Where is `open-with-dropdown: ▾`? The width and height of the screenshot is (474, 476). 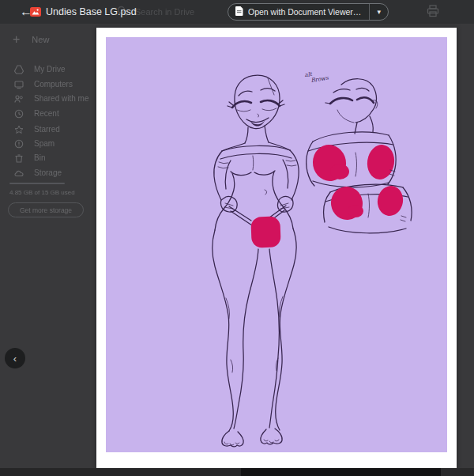 open-with-dropdown: ▾ is located at coordinates (378, 12).